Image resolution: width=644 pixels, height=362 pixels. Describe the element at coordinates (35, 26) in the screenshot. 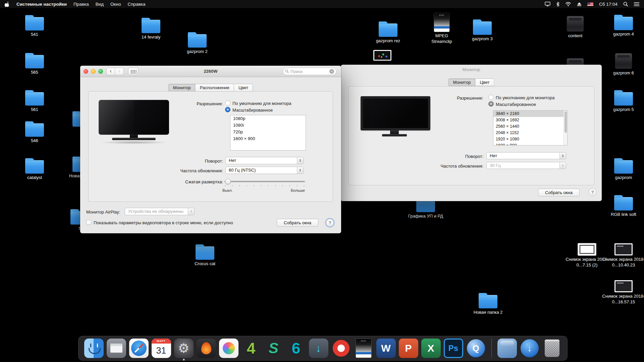

I see `desktop-icon-folder-541: 541` at that location.